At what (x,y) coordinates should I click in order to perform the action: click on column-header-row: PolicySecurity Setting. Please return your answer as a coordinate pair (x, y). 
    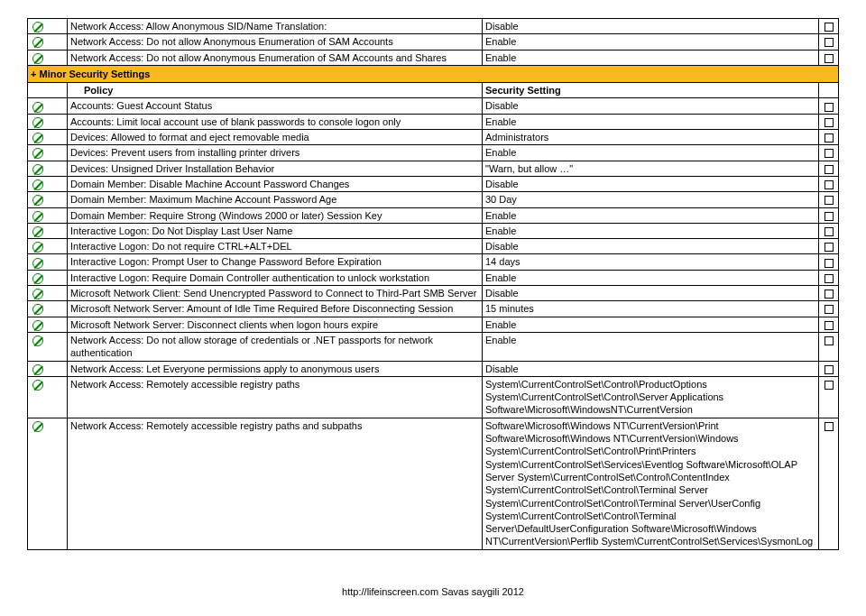
    Looking at the image, I should click on (433, 90).